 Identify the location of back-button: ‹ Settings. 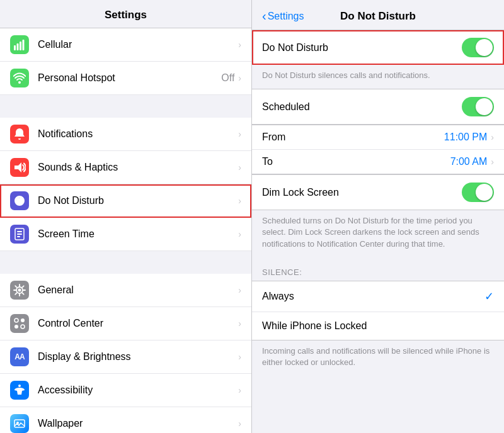
(283, 16).